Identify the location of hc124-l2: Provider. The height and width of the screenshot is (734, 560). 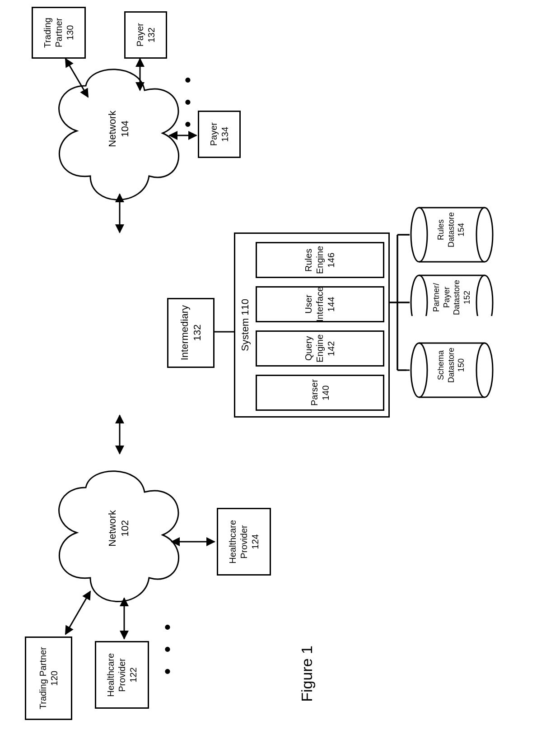
(244, 542).